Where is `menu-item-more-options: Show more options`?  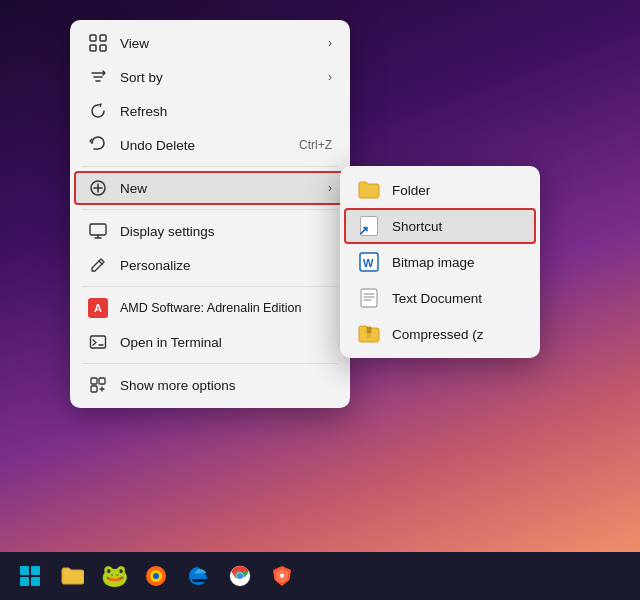
menu-item-more-options: Show more options is located at coordinates (210, 385).